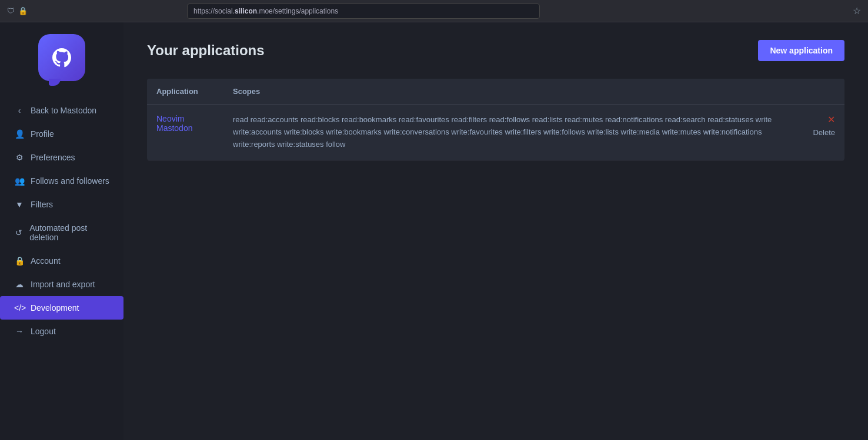 The image size is (868, 440). I want to click on sidebar-item-filters: ▼ Filters, so click(62, 204).